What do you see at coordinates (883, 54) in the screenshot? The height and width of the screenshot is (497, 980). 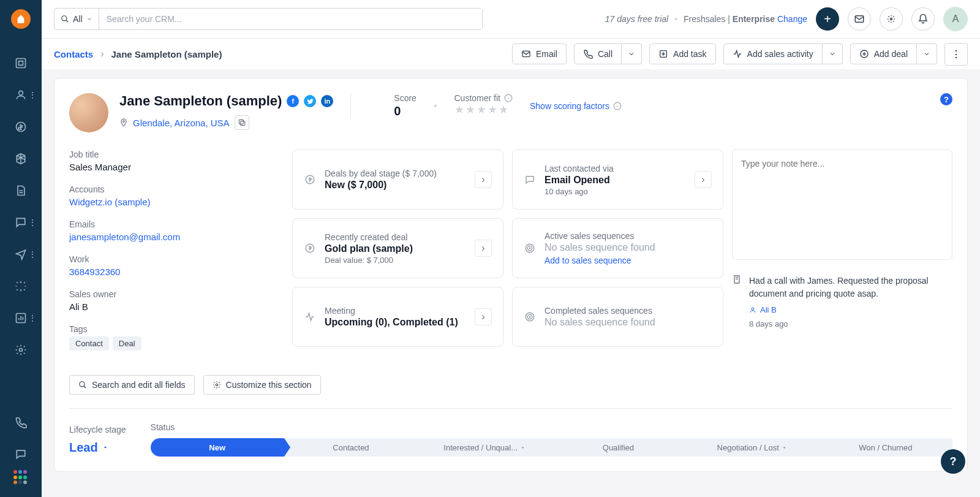 I see `add-deal-button: Add deal` at bounding box center [883, 54].